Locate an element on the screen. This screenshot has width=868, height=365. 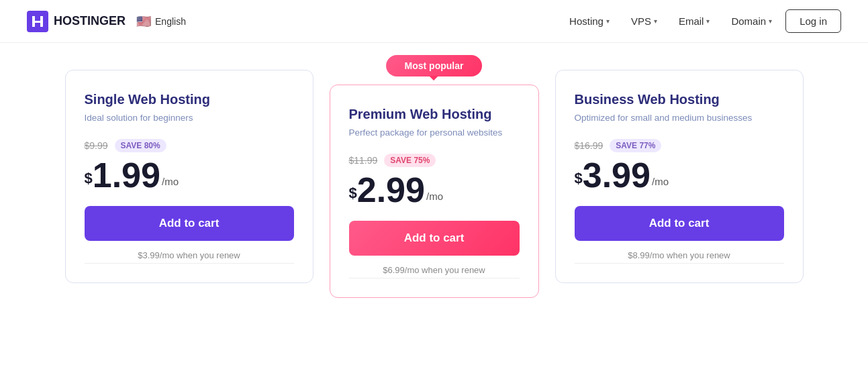
premium-save-badge: SAVE 75% is located at coordinates (409, 160).